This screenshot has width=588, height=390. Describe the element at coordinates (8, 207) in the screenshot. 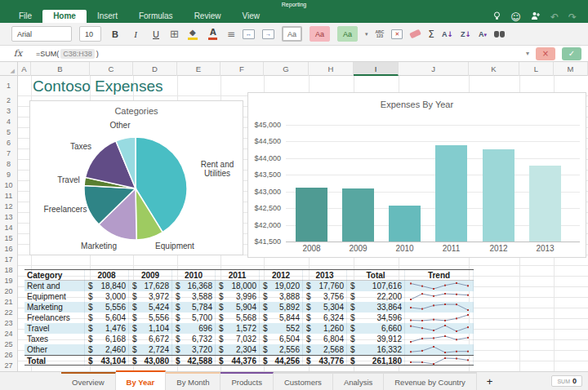

I see `row-header-12: 12` at that location.